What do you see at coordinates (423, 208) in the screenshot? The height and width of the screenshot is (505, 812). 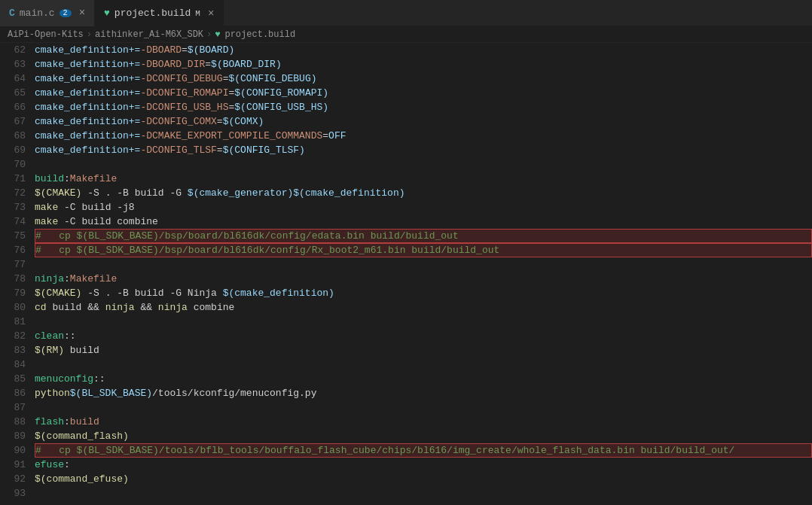 I see `code-line: make -C build -j8` at bounding box center [423, 208].